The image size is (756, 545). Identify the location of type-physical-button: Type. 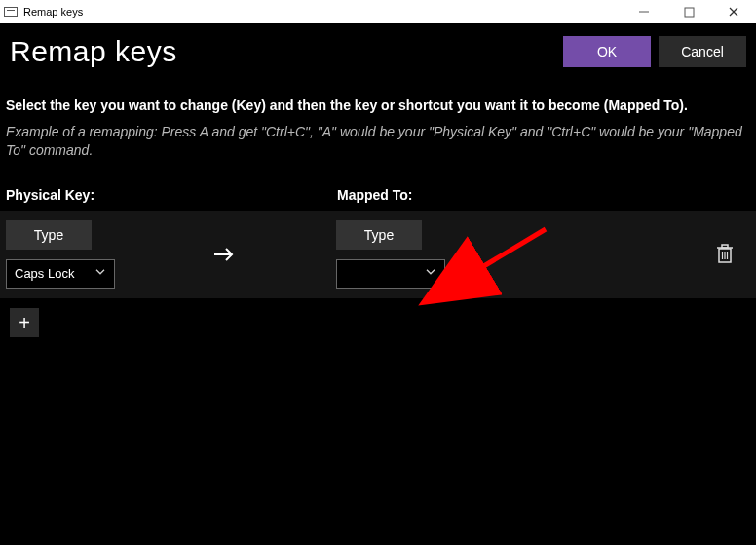
(49, 235).